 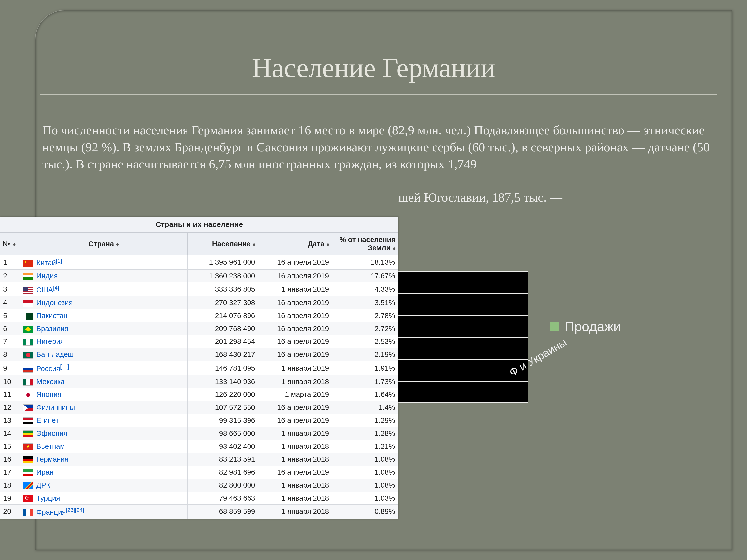 I want to click on cell-population: 168 430 217, so click(x=223, y=355).